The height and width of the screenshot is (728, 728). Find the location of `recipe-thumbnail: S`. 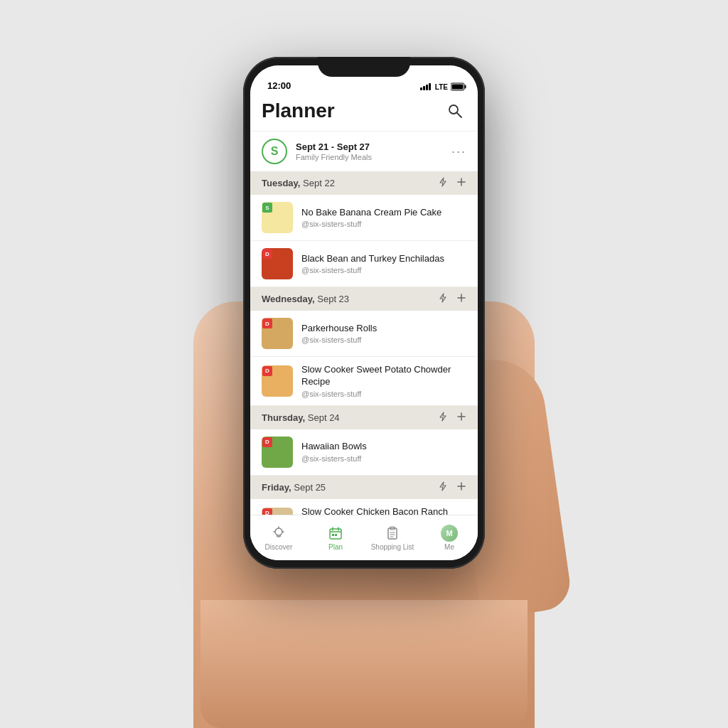

recipe-thumbnail: S is located at coordinates (277, 218).